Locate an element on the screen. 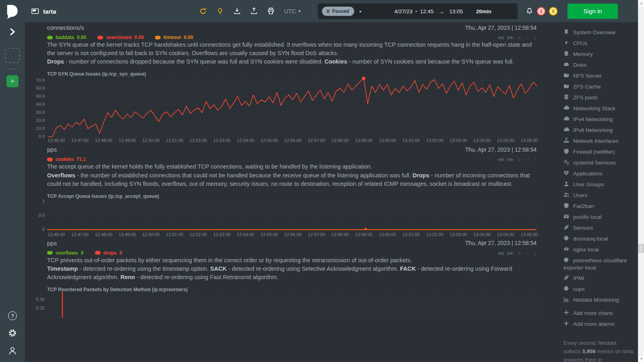 The height and width of the screenshot is (362, 644). menu-item-network-interfaces: Network Interfaces is located at coordinates (599, 141).